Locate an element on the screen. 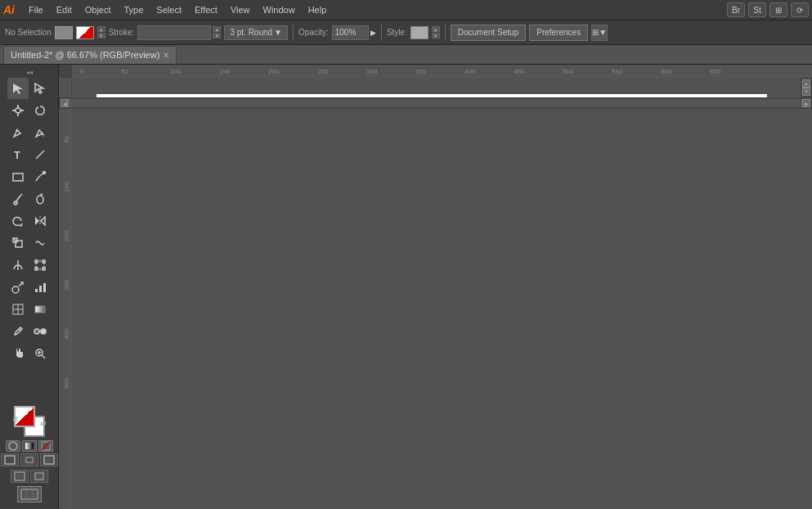 The height and width of the screenshot is (509, 812). add-anchor-tool: + is located at coordinates (40, 133).